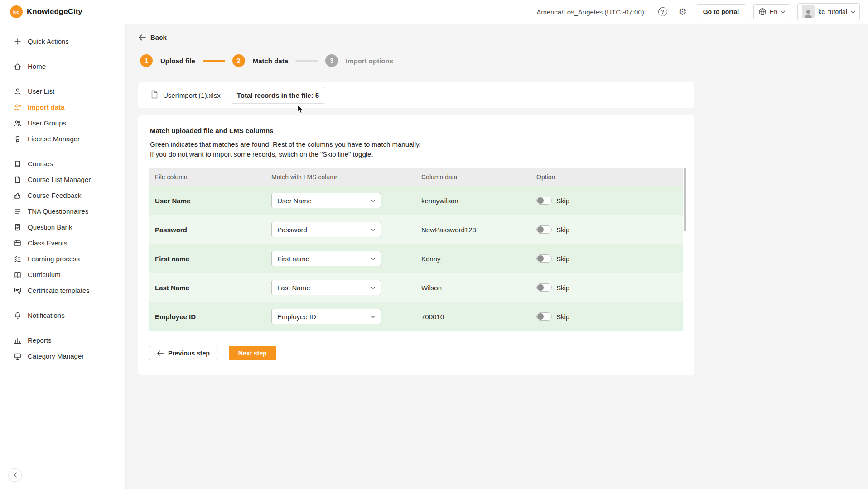 Image resolution: width=868 pixels, height=489 pixels. What do you see at coordinates (15, 475) in the screenshot?
I see `sidebar-collapse-button` at bounding box center [15, 475].